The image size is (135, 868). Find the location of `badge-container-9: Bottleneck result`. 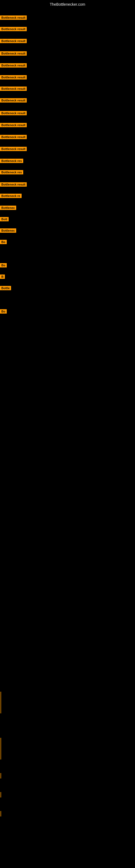

badge-container-9: Bottleneck result is located at coordinates (13, 126).